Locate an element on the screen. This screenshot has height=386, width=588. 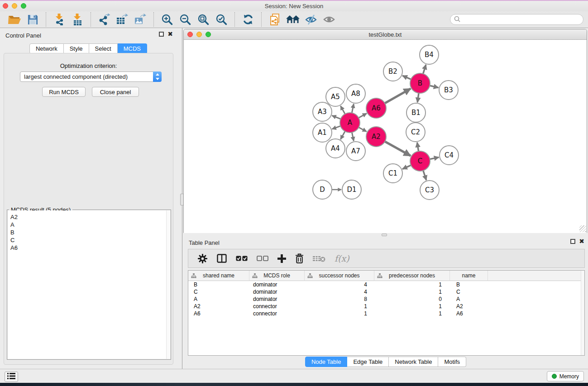
float-table-panel-icon is located at coordinates (573, 242).